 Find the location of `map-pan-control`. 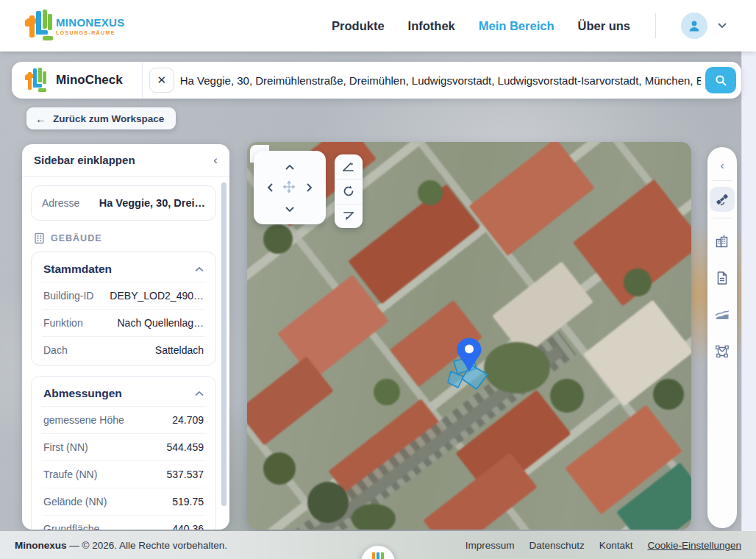

map-pan-control is located at coordinates (290, 188).